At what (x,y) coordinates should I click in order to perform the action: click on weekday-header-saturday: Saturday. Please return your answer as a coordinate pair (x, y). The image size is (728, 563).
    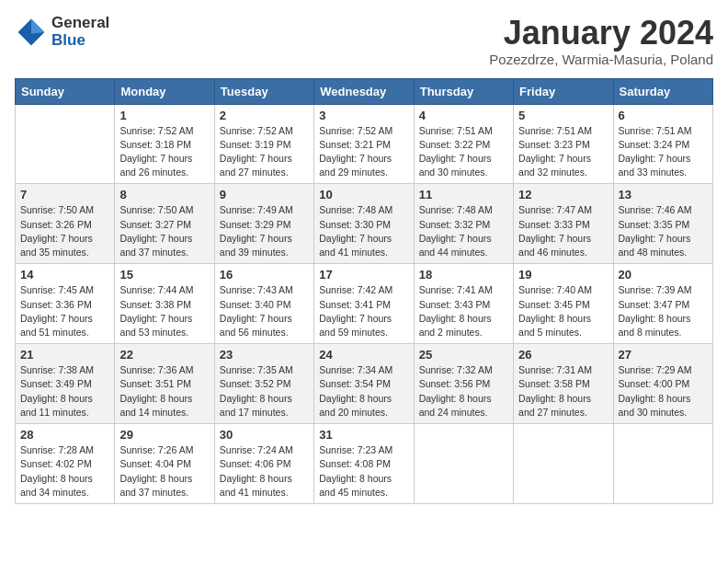
    Looking at the image, I should click on (663, 91).